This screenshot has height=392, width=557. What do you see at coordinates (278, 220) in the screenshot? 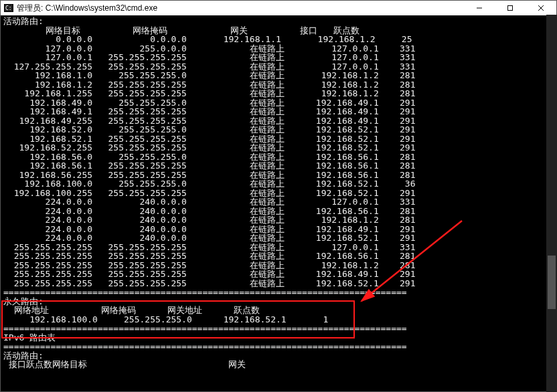
I see `terminal-line: 224.0.0.0 240.0.0.0 在链路上 192.168.1.2 281` at bounding box center [278, 220].